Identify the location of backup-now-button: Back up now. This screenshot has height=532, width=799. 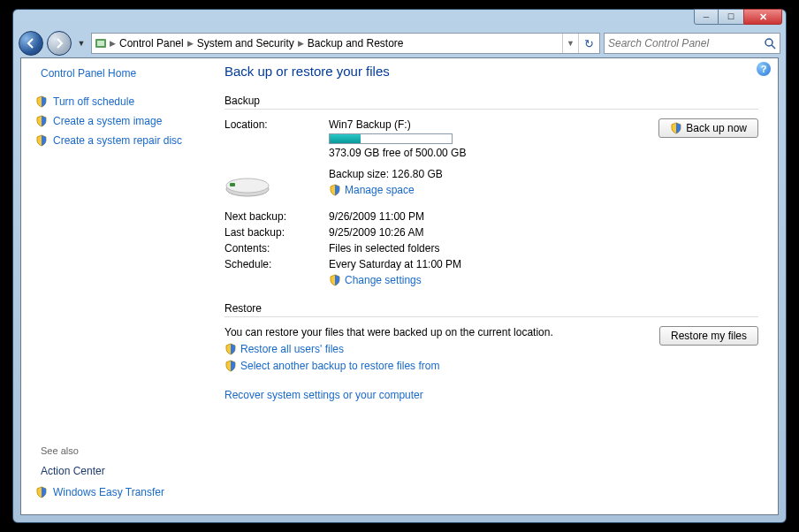
(709, 128).